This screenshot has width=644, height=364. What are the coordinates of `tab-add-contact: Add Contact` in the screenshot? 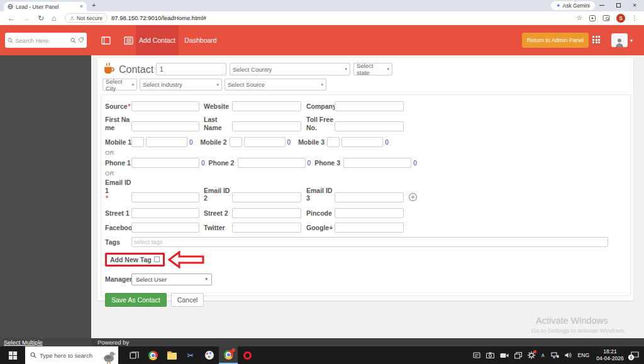 It's located at (157, 40).